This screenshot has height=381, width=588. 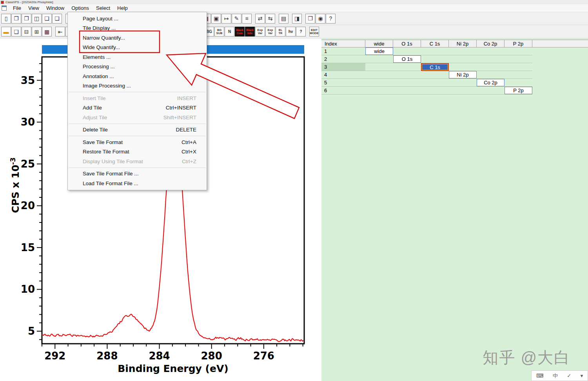 What do you see at coordinates (250, 31) in the screenshot?
I see `black-info-button: BlackInfo` at bounding box center [250, 31].